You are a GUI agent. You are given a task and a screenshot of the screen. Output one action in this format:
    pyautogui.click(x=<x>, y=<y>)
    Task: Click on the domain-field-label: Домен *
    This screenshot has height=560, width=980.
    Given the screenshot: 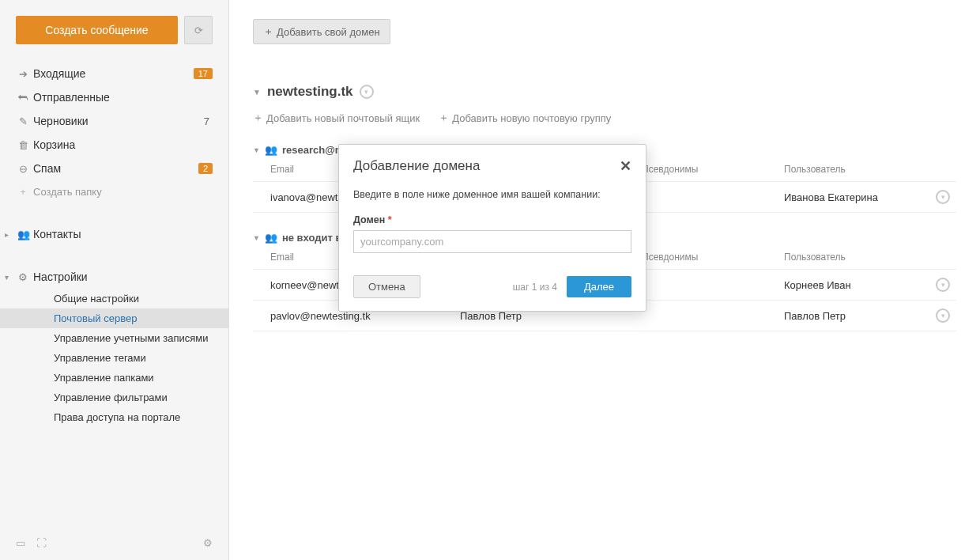 What is the action you would take?
    pyautogui.click(x=492, y=220)
    